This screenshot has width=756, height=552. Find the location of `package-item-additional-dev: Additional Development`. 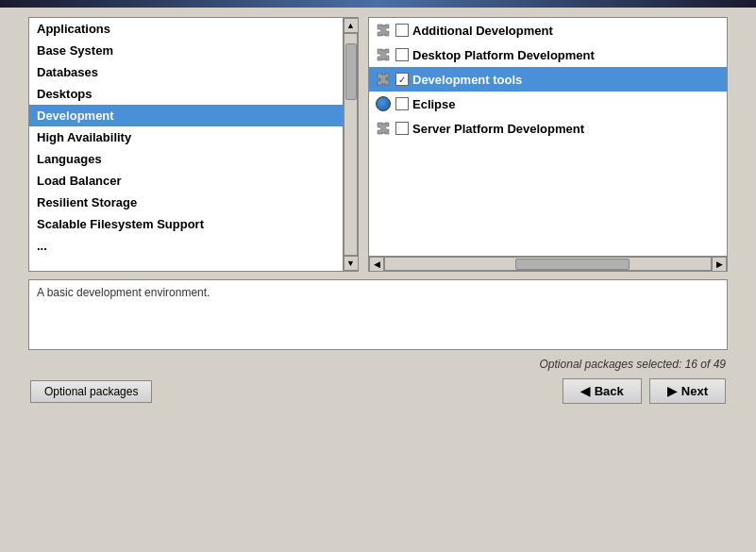

package-item-additional-dev: Additional Development is located at coordinates (547, 30).